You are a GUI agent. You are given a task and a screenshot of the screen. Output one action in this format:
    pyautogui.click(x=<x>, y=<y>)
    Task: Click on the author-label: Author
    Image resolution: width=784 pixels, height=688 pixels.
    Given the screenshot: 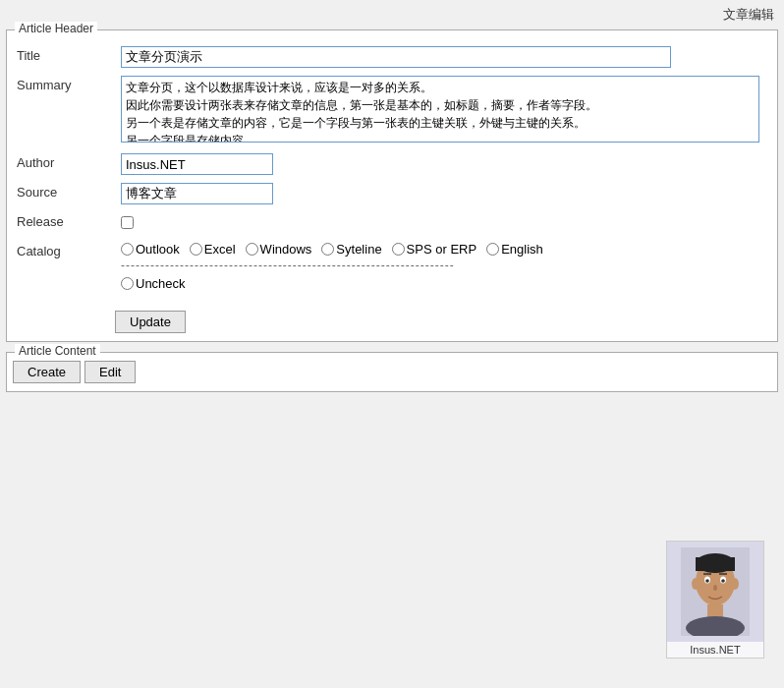 What is the action you would take?
    pyautogui.click(x=67, y=161)
    